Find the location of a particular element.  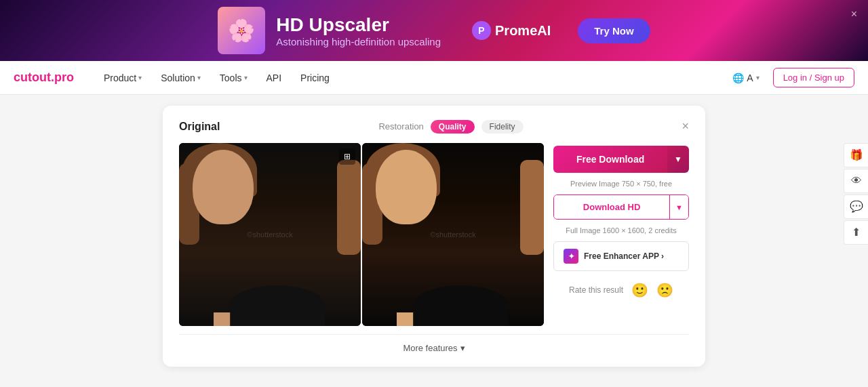

product-chevron-icon: ▾ is located at coordinates (140, 77).